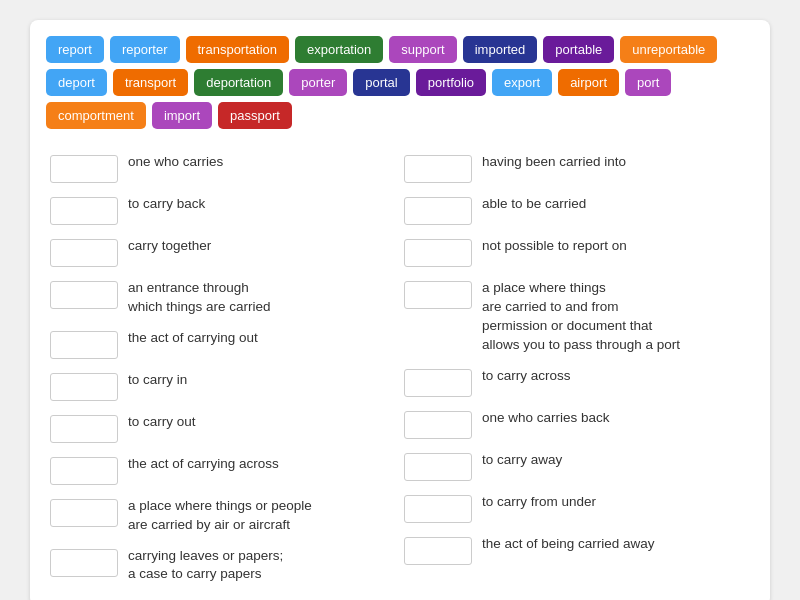 This screenshot has width=800, height=600. I want to click on clue-text: one who carries back, so click(546, 418).